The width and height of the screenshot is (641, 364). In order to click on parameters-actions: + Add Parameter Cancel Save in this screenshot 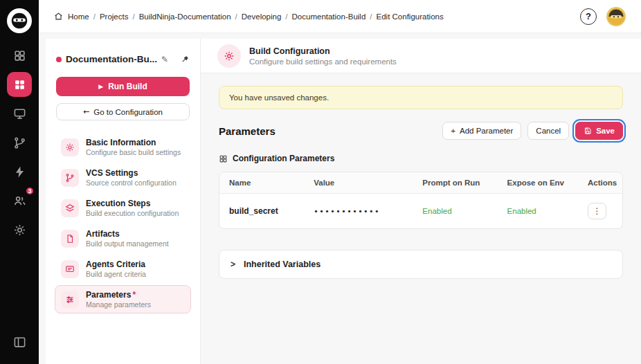, I will do `click(533, 131)`.